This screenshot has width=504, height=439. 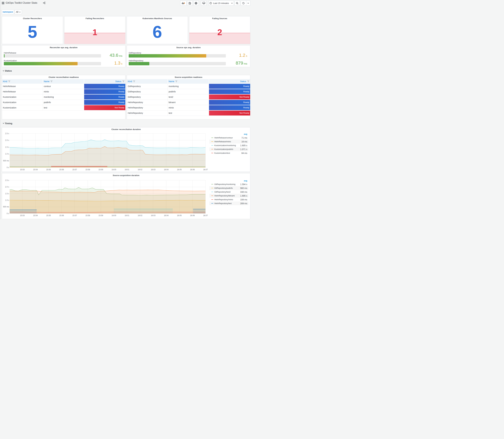 What do you see at coordinates (225, 146) in the screenshot?
I see `svg-text: Kustomization/monitoring` at bounding box center [225, 146].